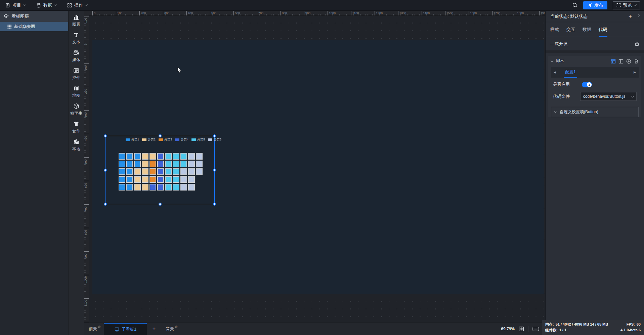 The image size is (644, 335). I want to click on tool-label: 文本, so click(76, 42).